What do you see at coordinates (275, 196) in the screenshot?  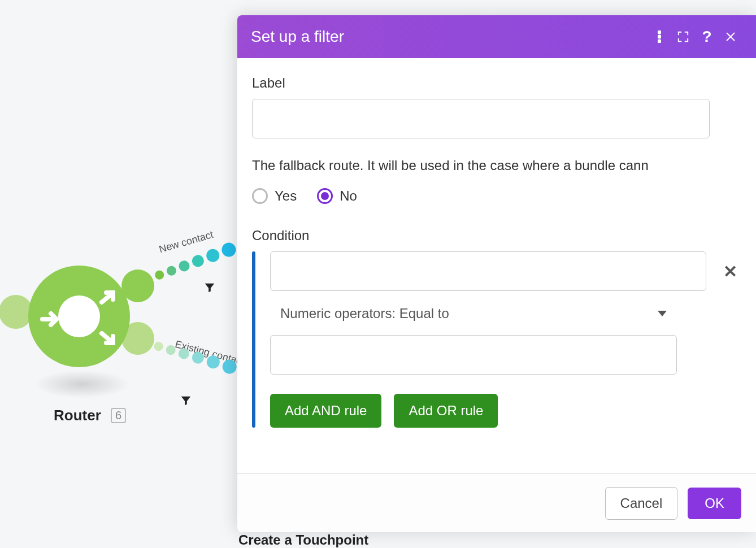 I see `fallback-yes-option: Yes` at bounding box center [275, 196].